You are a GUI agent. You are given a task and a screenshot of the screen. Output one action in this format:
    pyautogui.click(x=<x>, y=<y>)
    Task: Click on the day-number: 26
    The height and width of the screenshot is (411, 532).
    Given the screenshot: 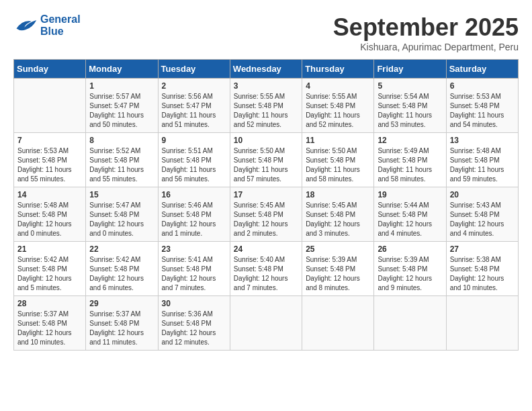 What is the action you would take?
    pyautogui.click(x=410, y=249)
    